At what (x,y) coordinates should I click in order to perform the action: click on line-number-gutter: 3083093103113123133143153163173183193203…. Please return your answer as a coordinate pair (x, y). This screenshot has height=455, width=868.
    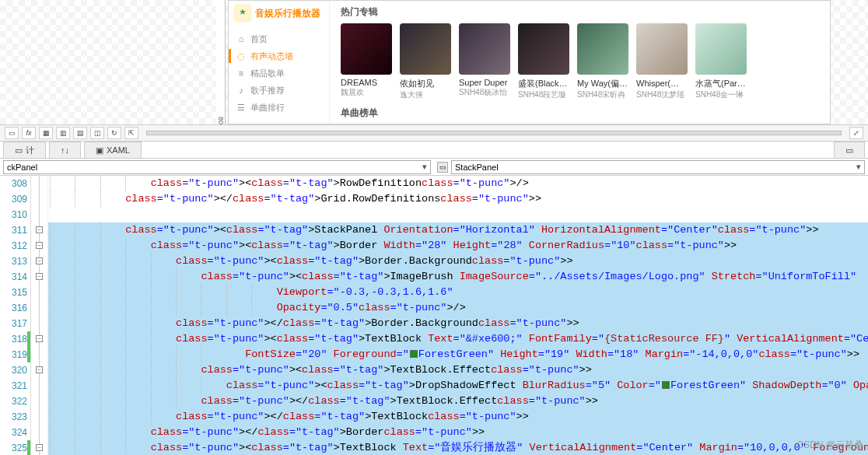
    Looking at the image, I should click on (16, 316).